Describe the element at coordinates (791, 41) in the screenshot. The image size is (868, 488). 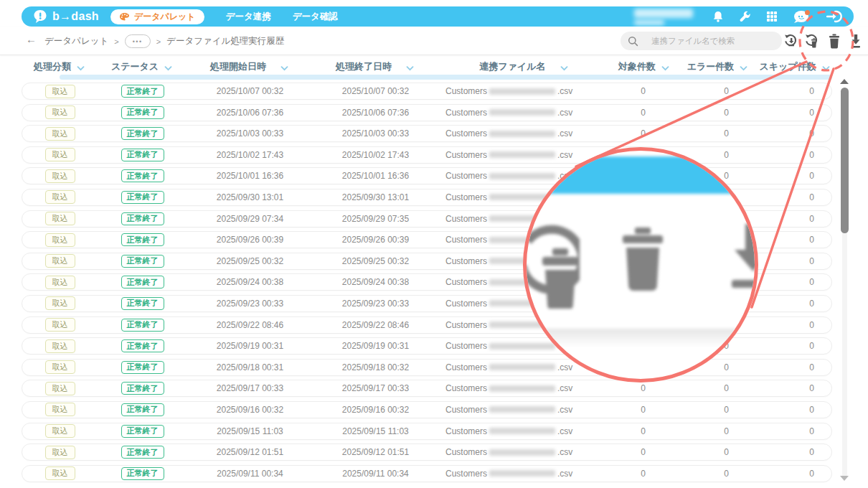
I see `history-download-icon` at that location.